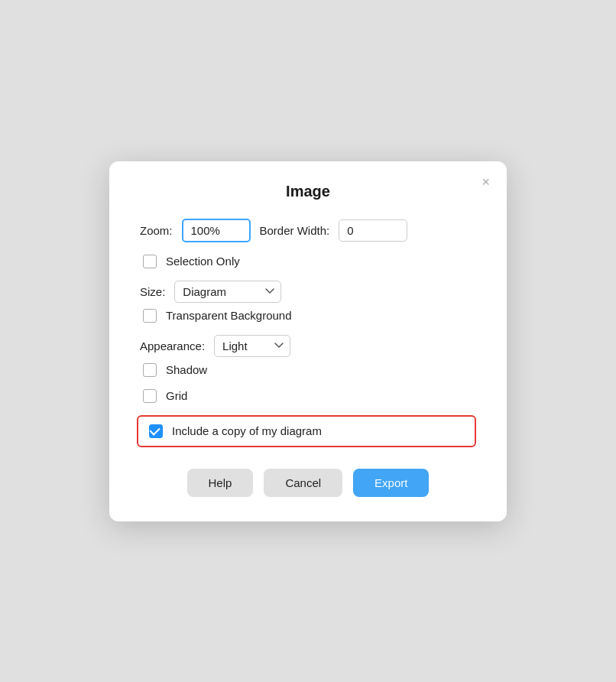 The height and width of the screenshot is (682, 616). What do you see at coordinates (486, 182) in the screenshot?
I see `close-button: ×` at bounding box center [486, 182].